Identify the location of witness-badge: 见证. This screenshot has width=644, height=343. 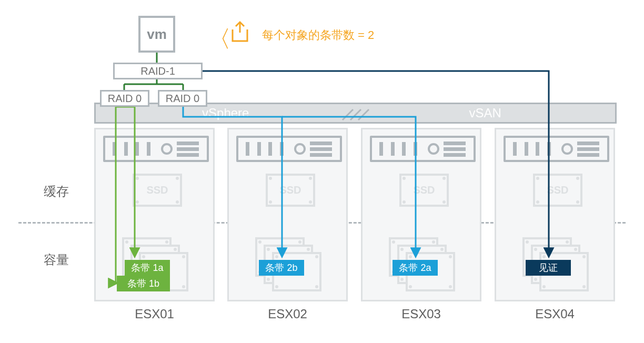
(548, 268).